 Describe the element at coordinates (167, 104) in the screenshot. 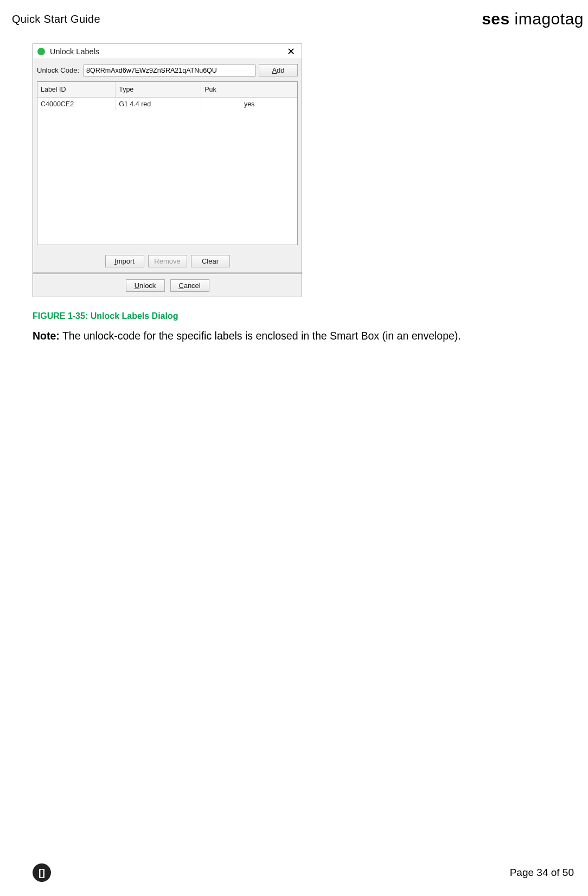

I see `table-row: C4000CE2 G1 4.4 red yes` at that location.